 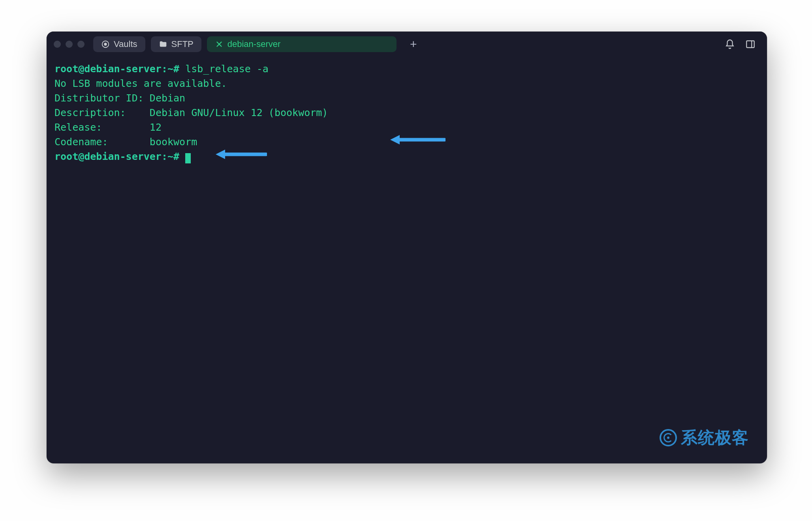 What do you see at coordinates (219, 44) in the screenshot?
I see `close-icon` at bounding box center [219, 44].